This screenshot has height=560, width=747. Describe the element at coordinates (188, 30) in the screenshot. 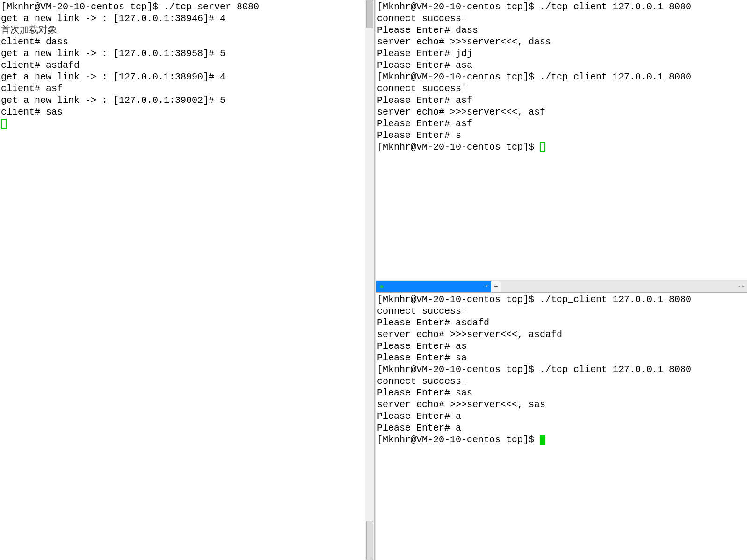

I see `terminal-line: 首次加载对象` at that location.